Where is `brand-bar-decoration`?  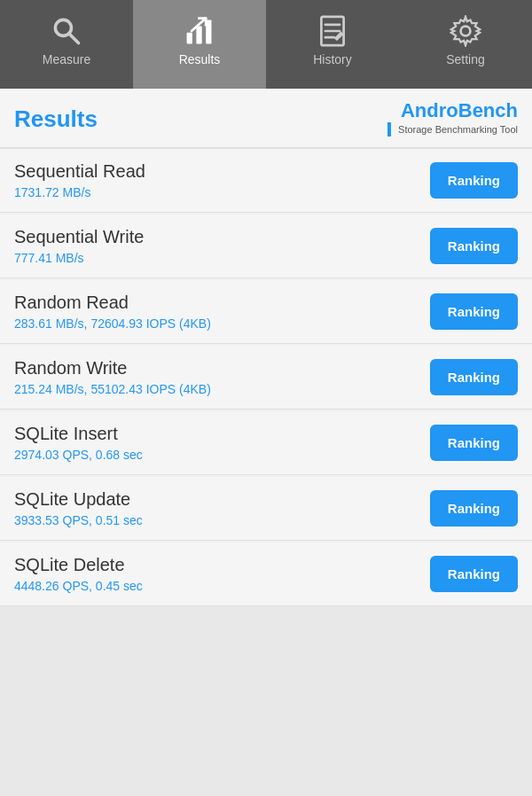 brand-bar-decoration is located at coordinates (389, 129).